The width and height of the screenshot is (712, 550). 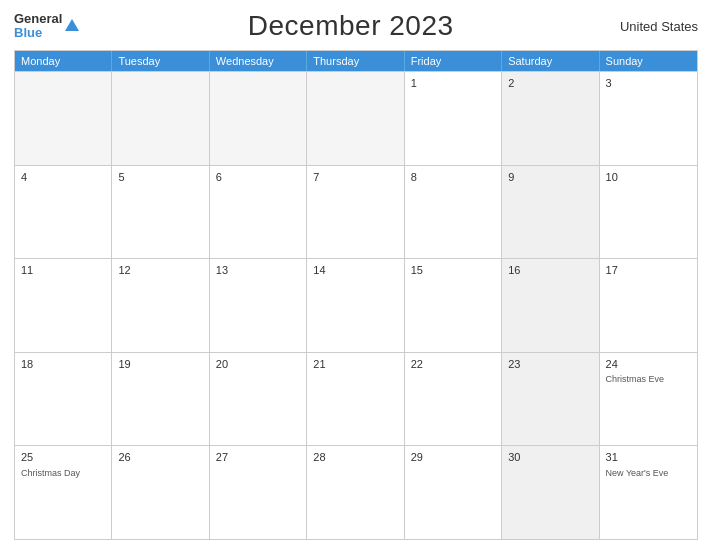 What do you see at coordinates (648, 118) in the screenshot?
I see `day-cell-3: 3` at bounding box center [648, 118].